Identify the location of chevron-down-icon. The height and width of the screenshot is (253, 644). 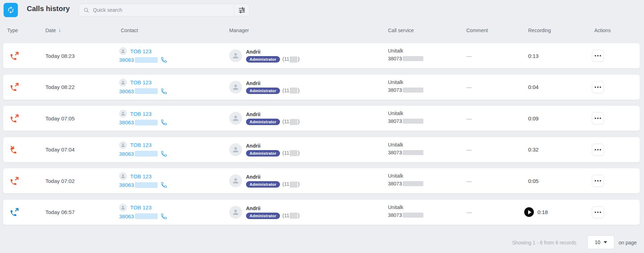
(605, 242).